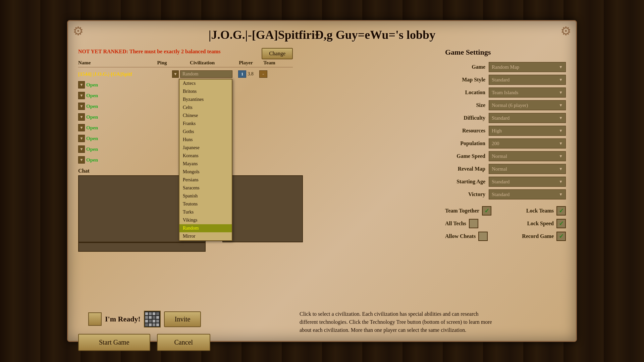 The height and width of the screenshot is (362, 644). Describe the element at coordinates (505, 131) in the screenshot. I see `setting-resources: Resources High ▼` at that location.